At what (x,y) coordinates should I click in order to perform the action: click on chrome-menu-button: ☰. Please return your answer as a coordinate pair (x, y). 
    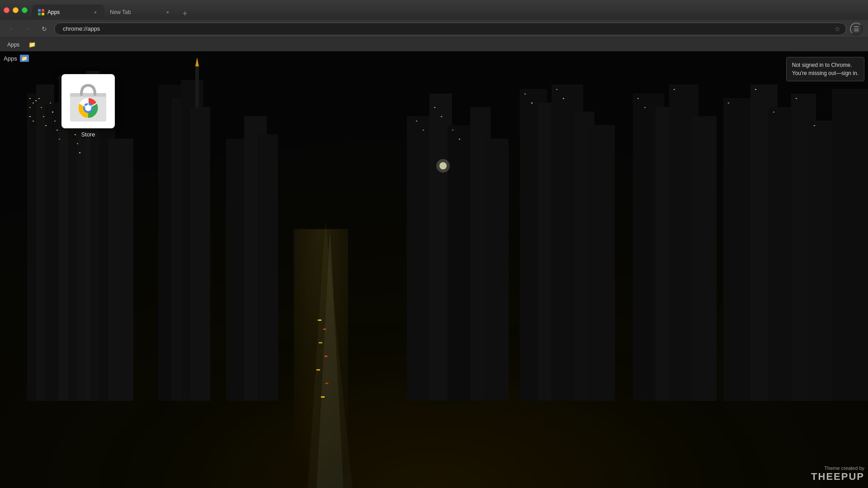
    Looking at the image, I should click on (856, 29).